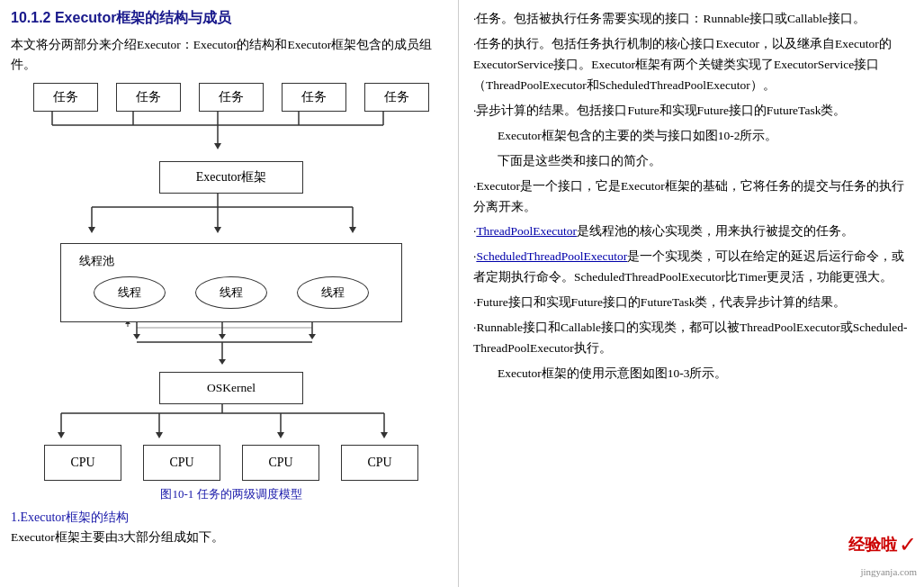 The width and height of the screenshot is (924, 587). I want to click on thread-row: 线程 线程 线程, so click(231, 293).